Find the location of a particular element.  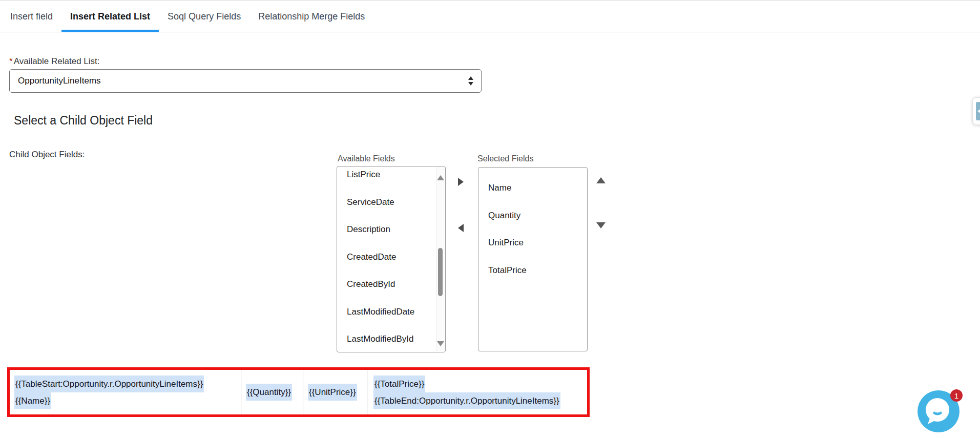

list-item: CreatedDate is located at coordinates (386, 264).